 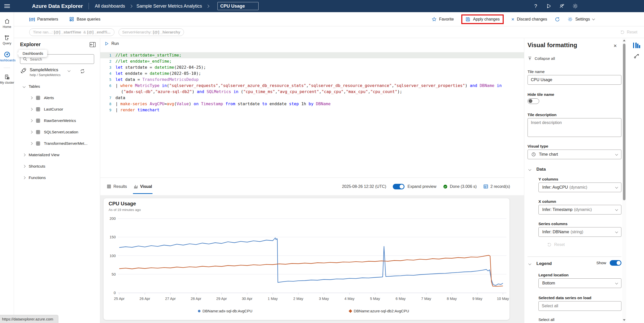 What do you see at coordinates (575, 264) in the screenshot?
I see `legend-section-header: Legend Show` at bounding box center [575, 264].